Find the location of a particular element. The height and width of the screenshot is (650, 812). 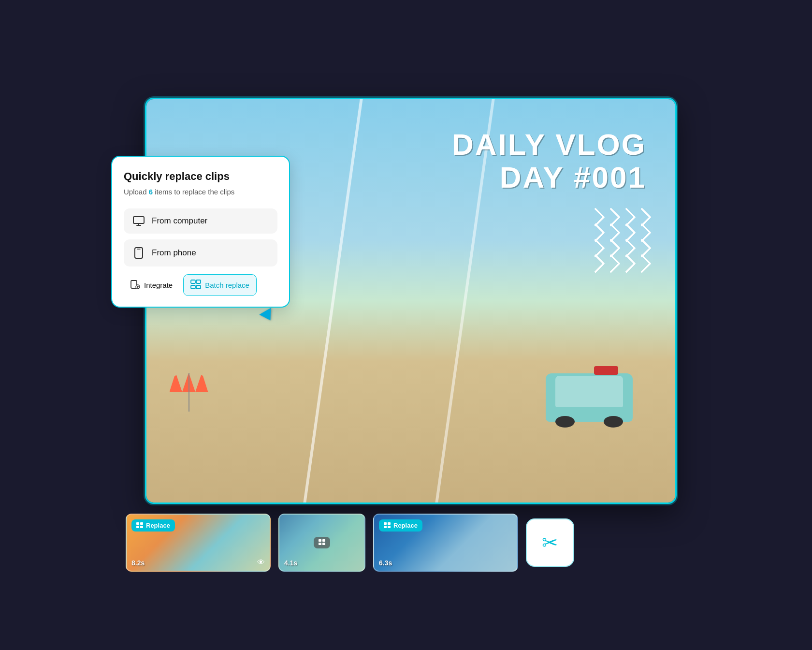

integrate-button: Integrate is located at coordinates (152, 285).